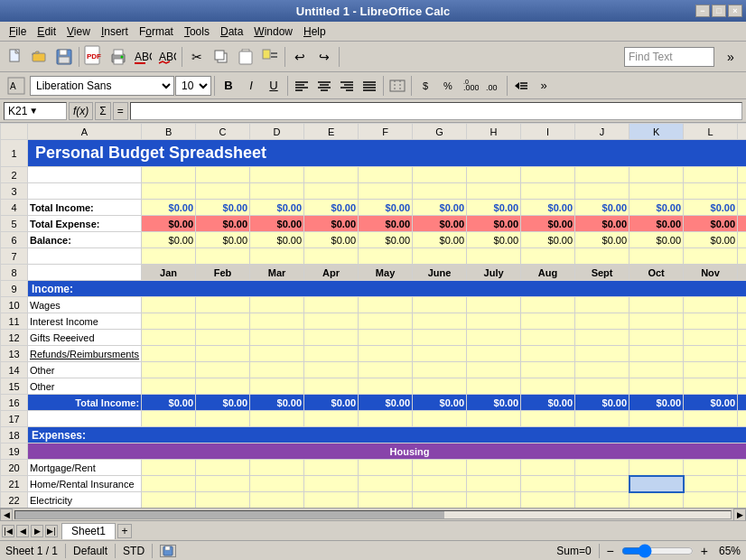 This screenshot has width=746, height=560. What do you see at coordinates (386, 240) in the screenshot?
I see `cell-f6: $0.00` at bounding box center [386, 240].